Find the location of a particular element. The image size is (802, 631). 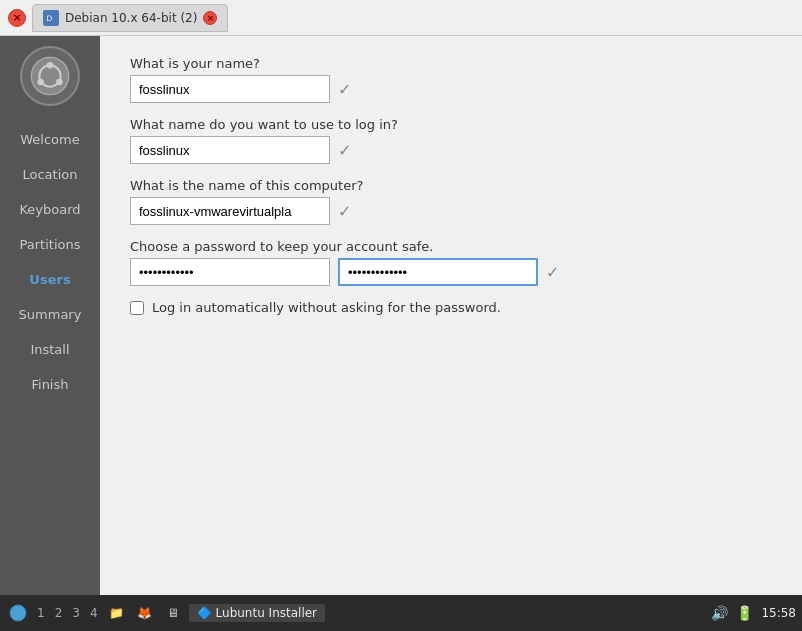

computer-input is located at coordinates (230, 211).